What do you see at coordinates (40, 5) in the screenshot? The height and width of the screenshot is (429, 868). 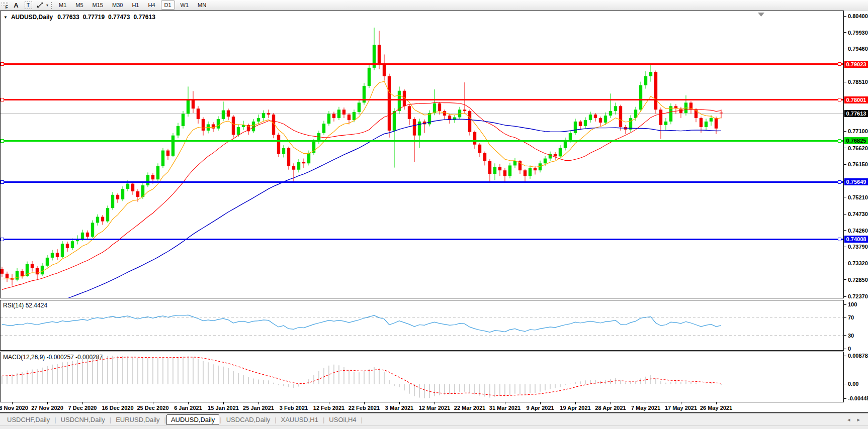 I see `double-arrow-icon` at bounding box center [40, 5].